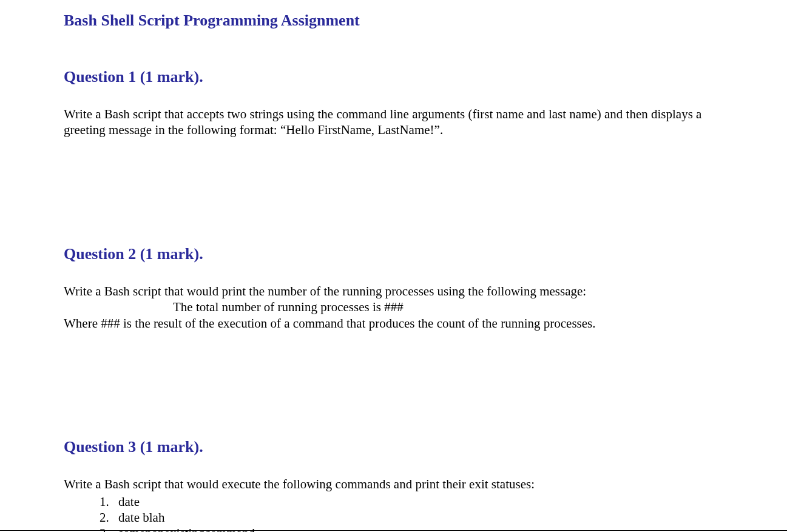  What do you see at coordinates (419, 502) in the screenshot?
I see `list-item: date` at bounding box center [419, 502].